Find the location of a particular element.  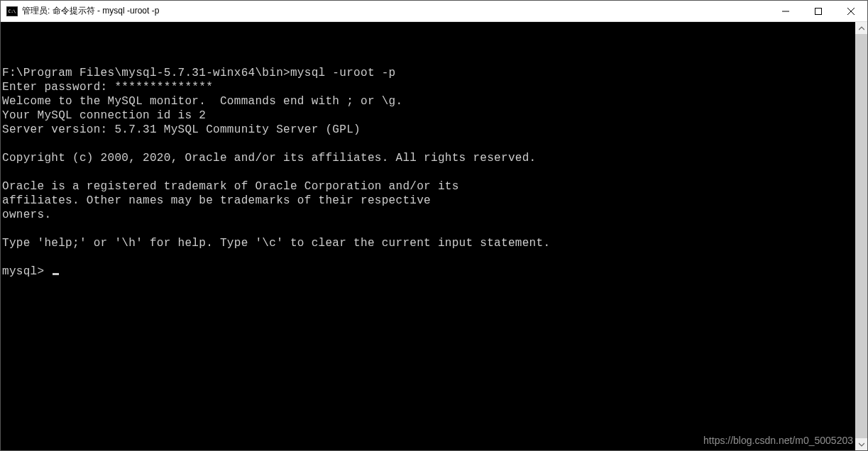

minimize-button is located at coordinates (786, 11).